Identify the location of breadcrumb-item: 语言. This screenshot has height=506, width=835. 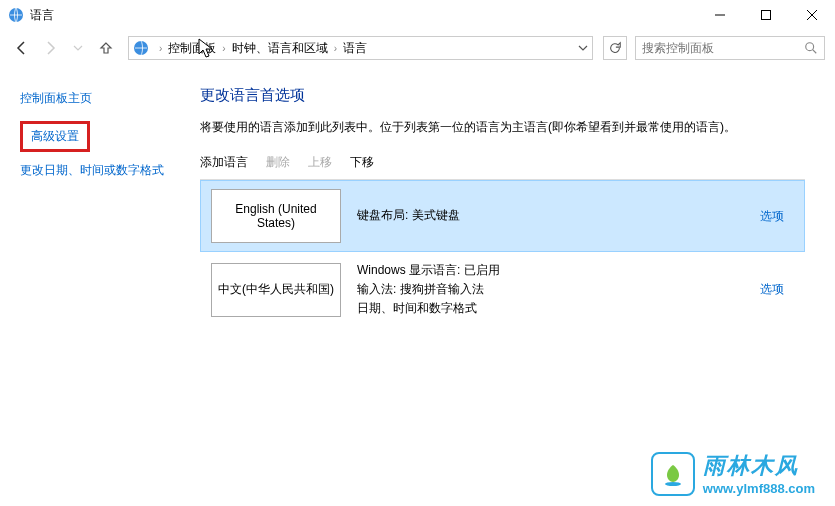
(355, 48).